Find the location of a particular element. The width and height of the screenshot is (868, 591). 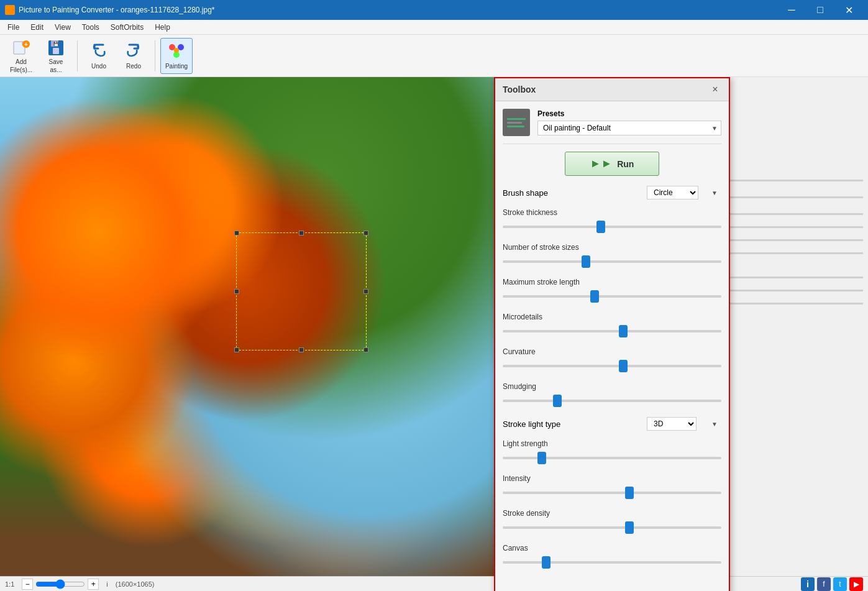

run-arrow-icon: ►► is located at coordinates (601, 164).